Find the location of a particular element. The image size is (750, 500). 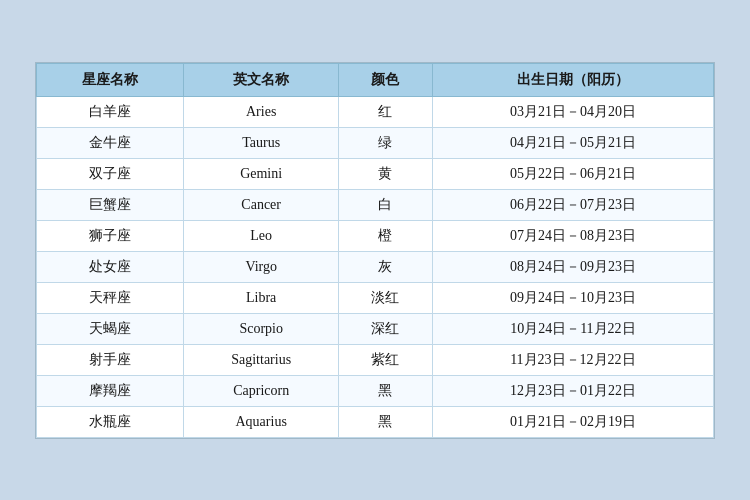

cell-r0-c0: 白羊座 is located at coordinates (110, 112).